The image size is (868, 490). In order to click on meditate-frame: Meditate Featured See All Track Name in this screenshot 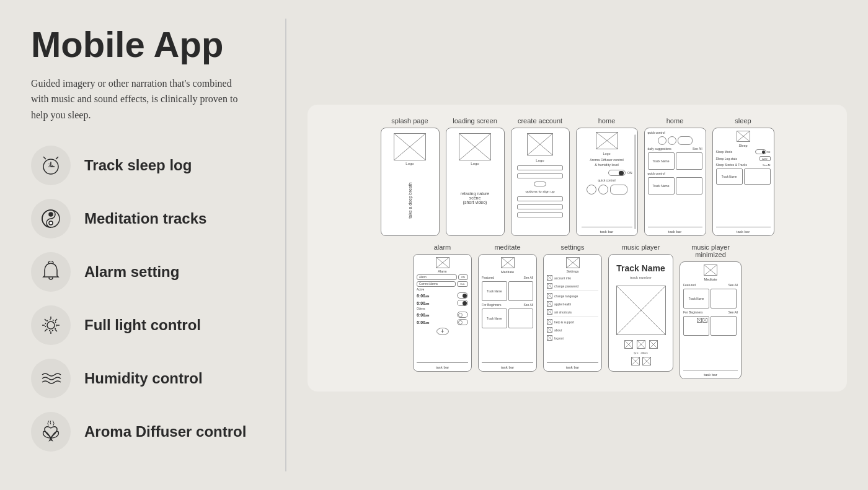, I will do `click(507, 313)`.